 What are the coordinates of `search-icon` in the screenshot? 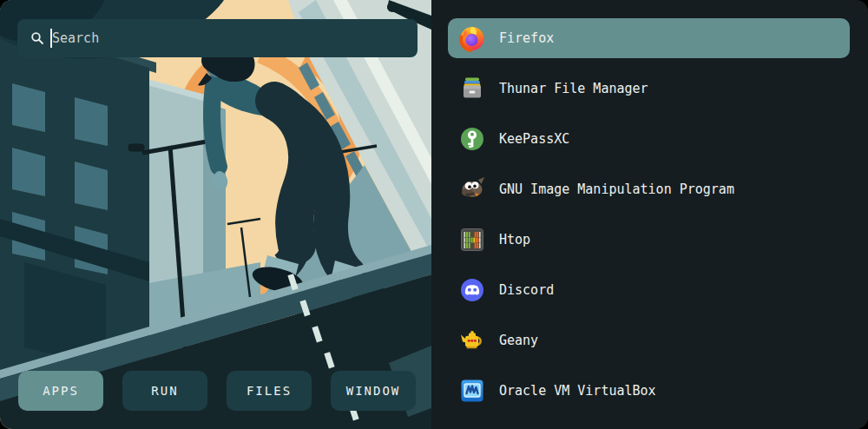 It's located at (37, 38).